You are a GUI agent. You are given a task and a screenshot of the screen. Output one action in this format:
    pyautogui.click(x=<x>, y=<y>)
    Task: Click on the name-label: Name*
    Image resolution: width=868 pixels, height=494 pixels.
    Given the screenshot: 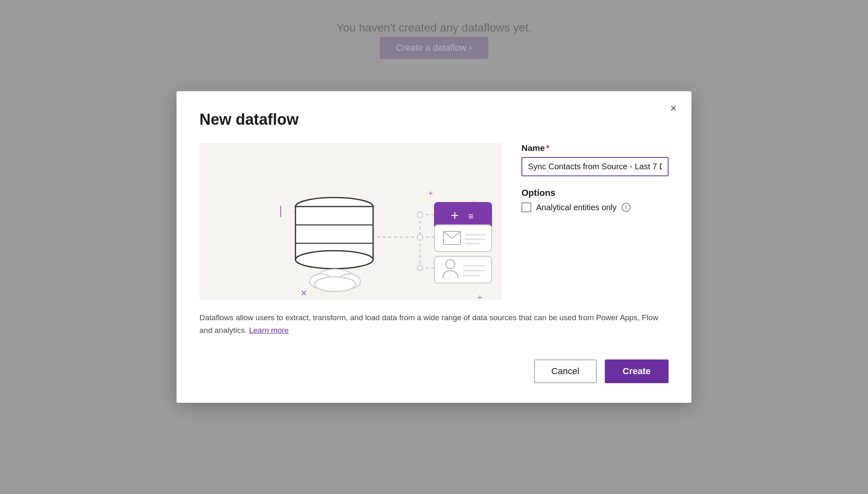 What is the action you would take?
    pyautogui.click(x=595, y=148)
    